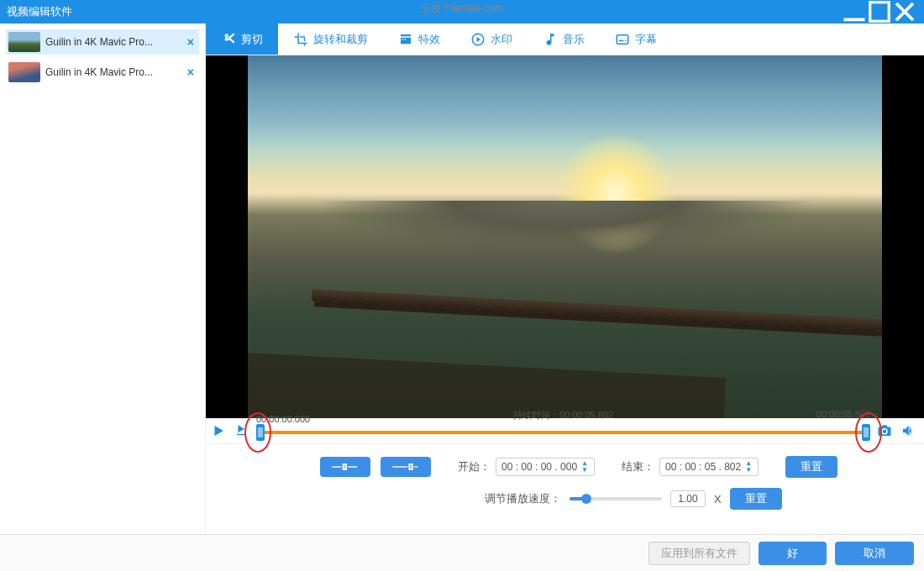 The width and height of the screenshot is (924, 571). What do you see at coordinates (563, 431) in the screenshot?
I see `timeline-track: 00:00:00.000 持续时间：00:00:05.802 00:00:05.…` at bounding box center [563, 431].